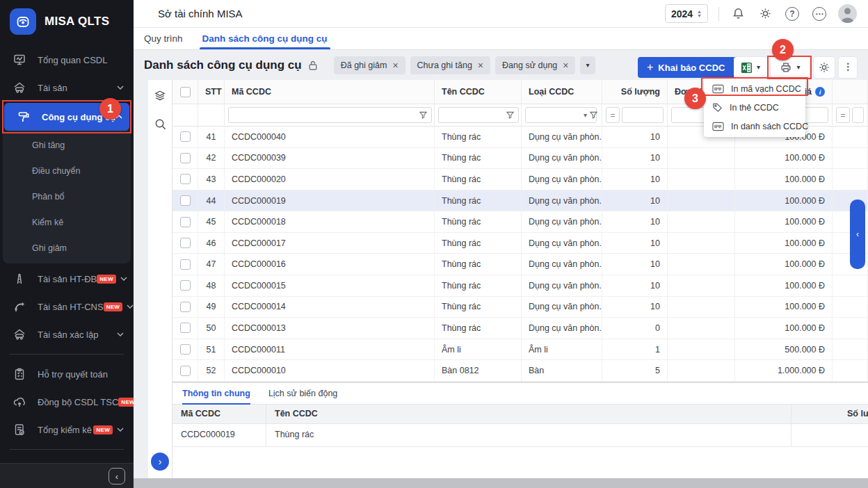  Describe the element at coordinates (784, 307) in the screenshot. I see `cell-price: 100.000 Đ` at that location.